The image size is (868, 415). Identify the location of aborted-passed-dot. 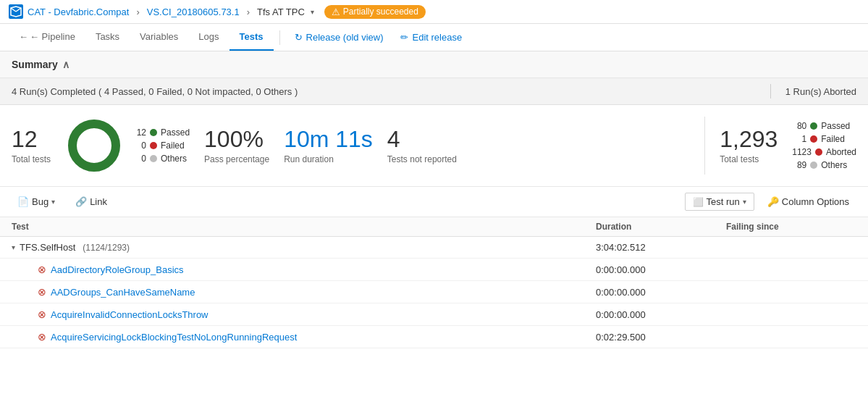
(814, 126).